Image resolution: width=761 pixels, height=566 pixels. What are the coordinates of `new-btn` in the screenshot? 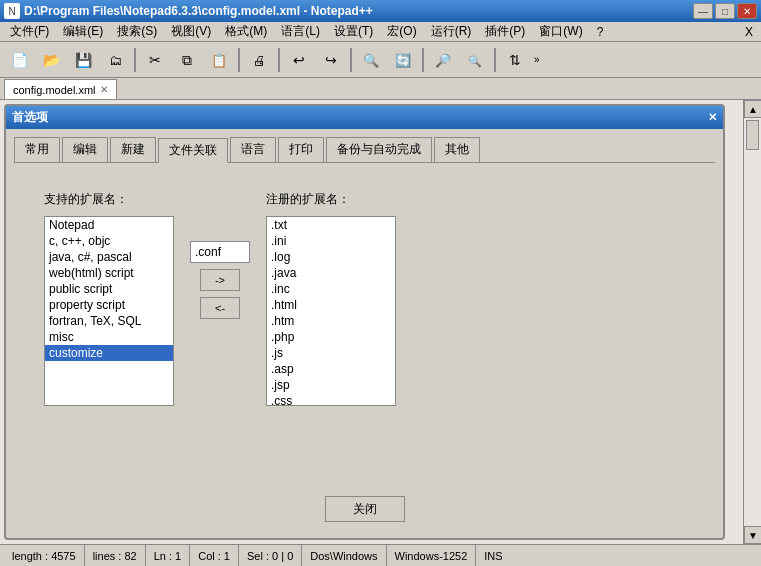 It's located at (19, 60).